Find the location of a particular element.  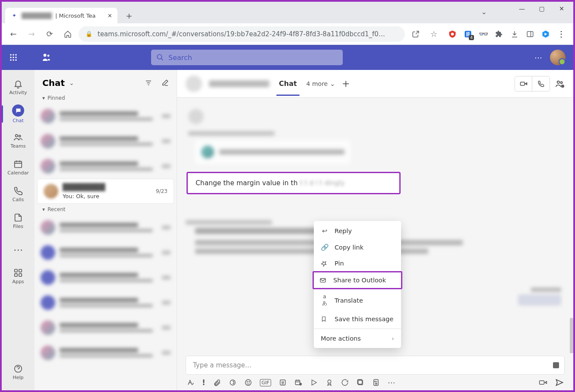

tab-strip-chevron-icon: ⌄ is located at coordinates (484, 12).